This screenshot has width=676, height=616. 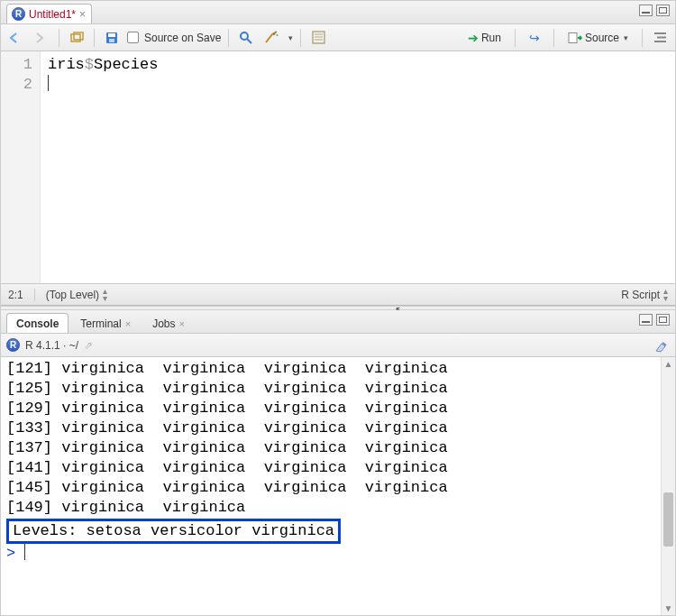 What do you see at coordinates (16, 295) in the screenshot?
I see `cursor-position: 2:1` at bounding box center [16, 295].